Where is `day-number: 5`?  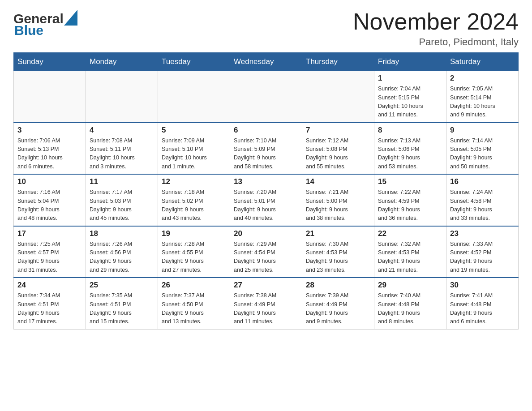 day-number: 5 is located at coordinates (194, 130).